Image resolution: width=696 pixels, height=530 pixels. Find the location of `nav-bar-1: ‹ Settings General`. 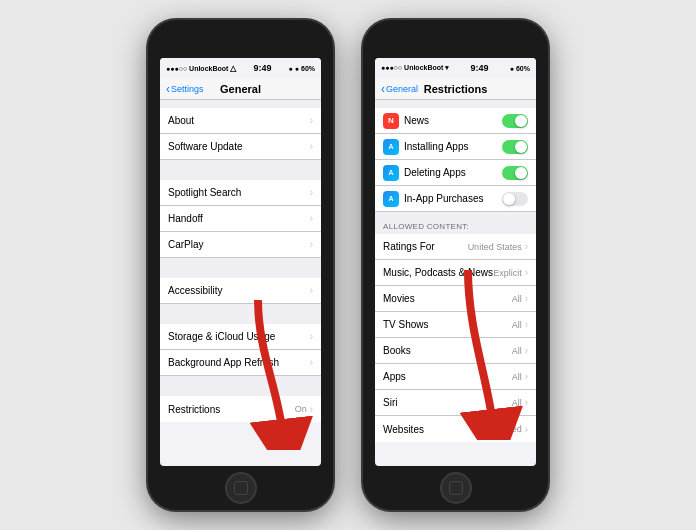

nav-bar-1: ‹ Settings General is located at coordinates (240, 89).